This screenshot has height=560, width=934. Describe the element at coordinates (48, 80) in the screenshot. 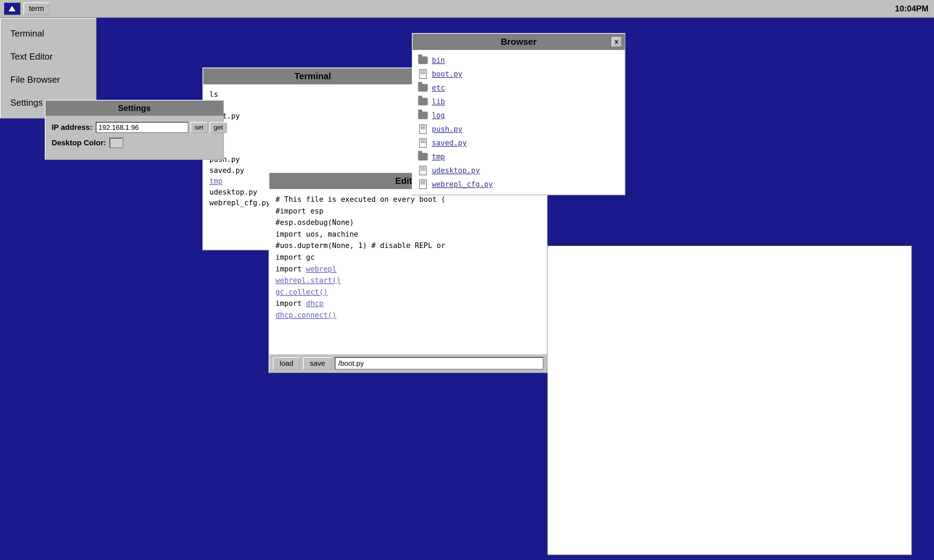

I see `sidebar-item-file-browser: File Browser` at that location.